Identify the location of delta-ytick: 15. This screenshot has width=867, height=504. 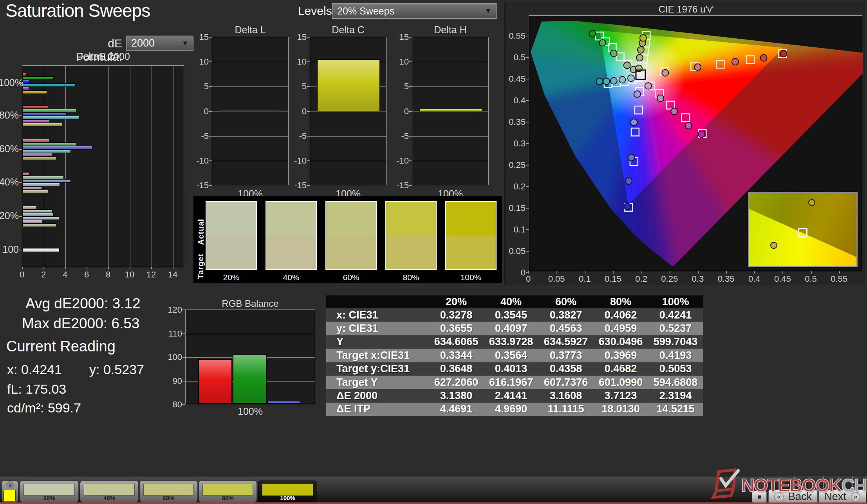
(199, 37).